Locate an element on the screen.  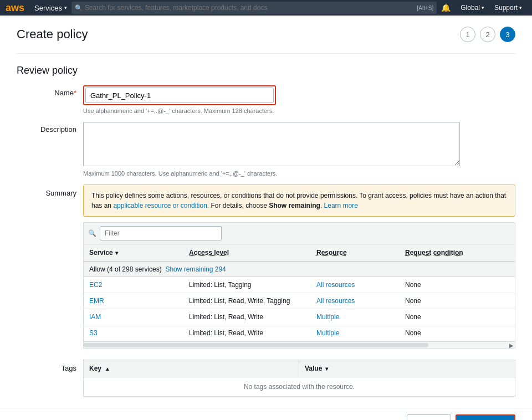
page-title: Create policy is located at coordinates (52, 34).